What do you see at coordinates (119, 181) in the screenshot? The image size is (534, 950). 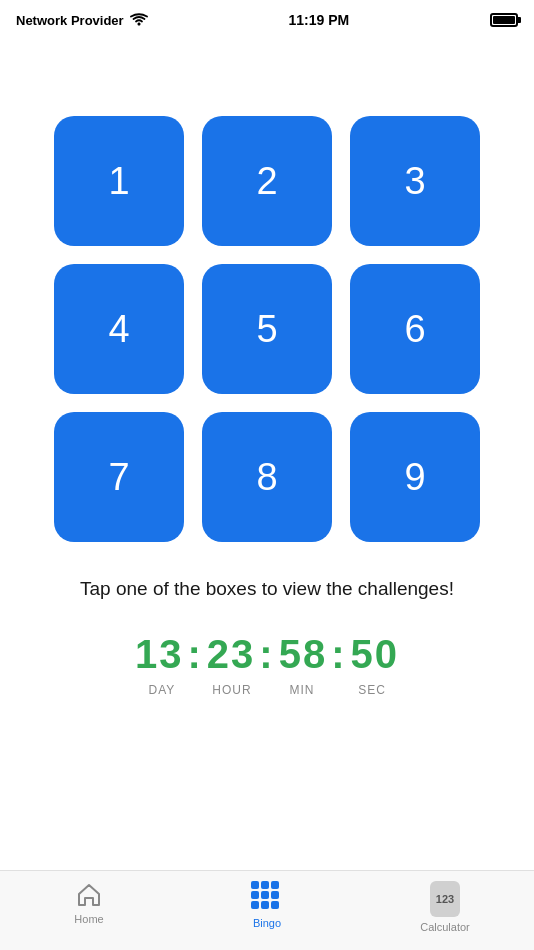 I see `bingo-cell-1: 1` at bounding box center [119, 181].